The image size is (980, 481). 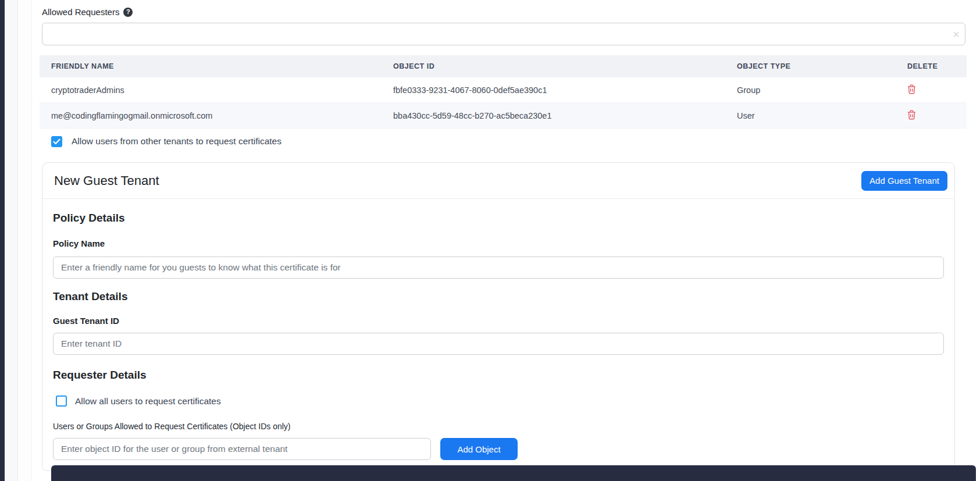 What do you see at coordinates (12, 241) in the screenshot?
I see `collapsed-sidebar-rail` at bounding box center [12, 241].